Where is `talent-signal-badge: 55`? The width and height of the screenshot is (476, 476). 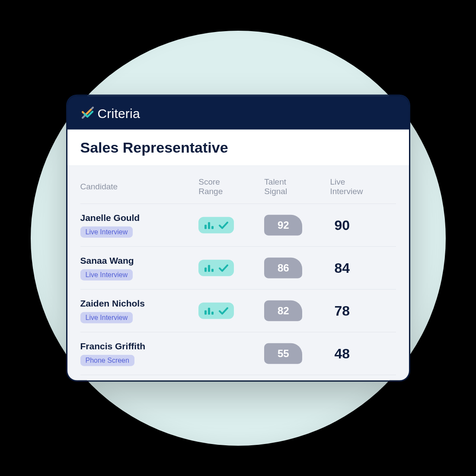
talent-signal-badge: 55 is located at coordinates (283, 354).